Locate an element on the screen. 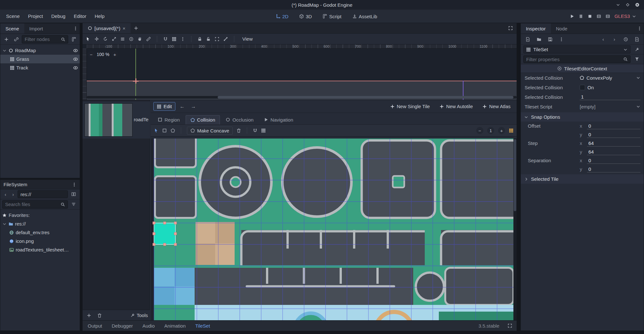 The width and height of the screenshot is (644, 334). tab-navigation: Navigation is located at coordinates (278, 120).